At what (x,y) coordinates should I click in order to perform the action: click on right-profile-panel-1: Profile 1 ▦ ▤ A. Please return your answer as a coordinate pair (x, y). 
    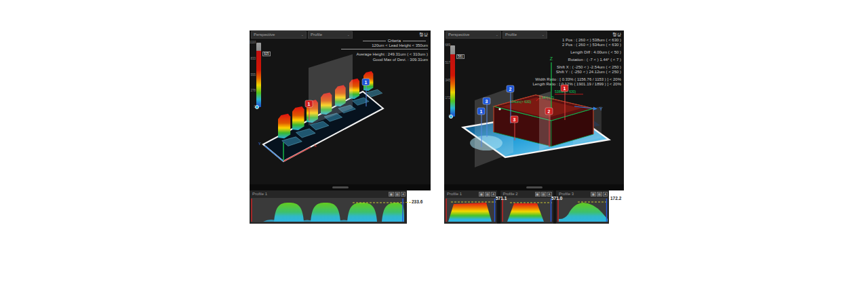
    Looking at the image, I should click on (471, 207).